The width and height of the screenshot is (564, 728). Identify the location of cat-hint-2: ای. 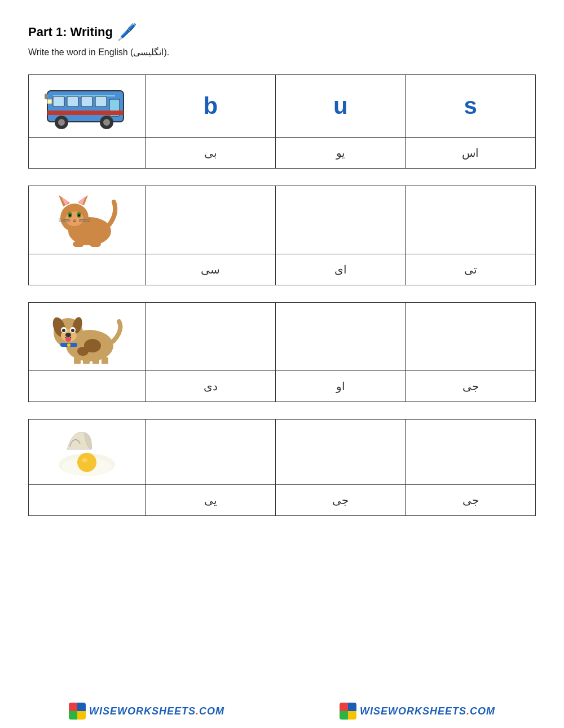
(341, 270).